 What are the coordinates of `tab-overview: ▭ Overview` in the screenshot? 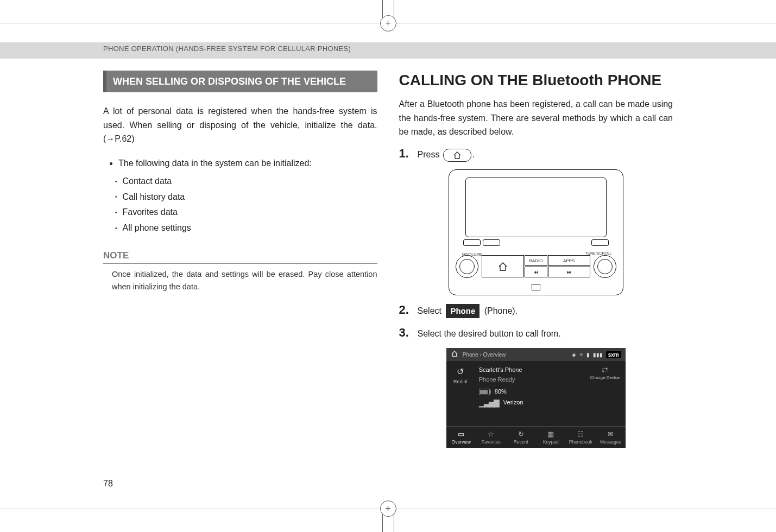 It's located at (462, 438).